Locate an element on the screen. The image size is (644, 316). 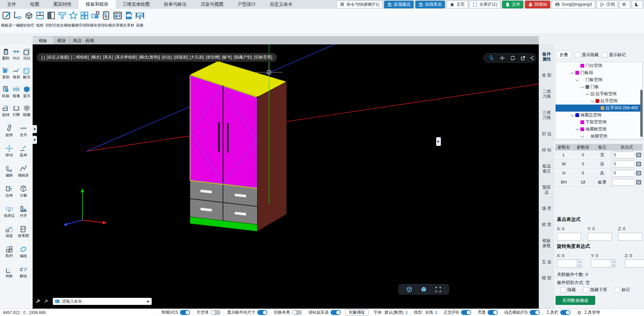
show-hidden-checkbox: 显示隐藏 is located at coordinates (586, 55).